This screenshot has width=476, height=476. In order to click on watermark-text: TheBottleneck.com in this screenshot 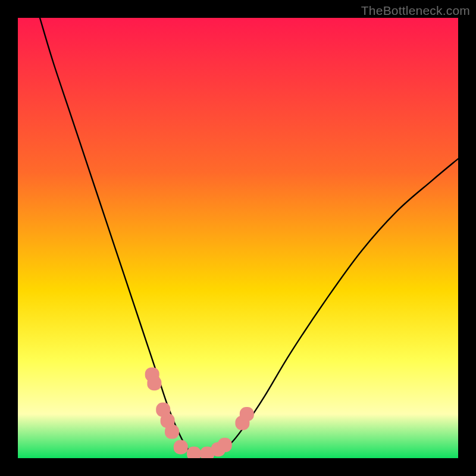, I will do `click(415, 11)`.